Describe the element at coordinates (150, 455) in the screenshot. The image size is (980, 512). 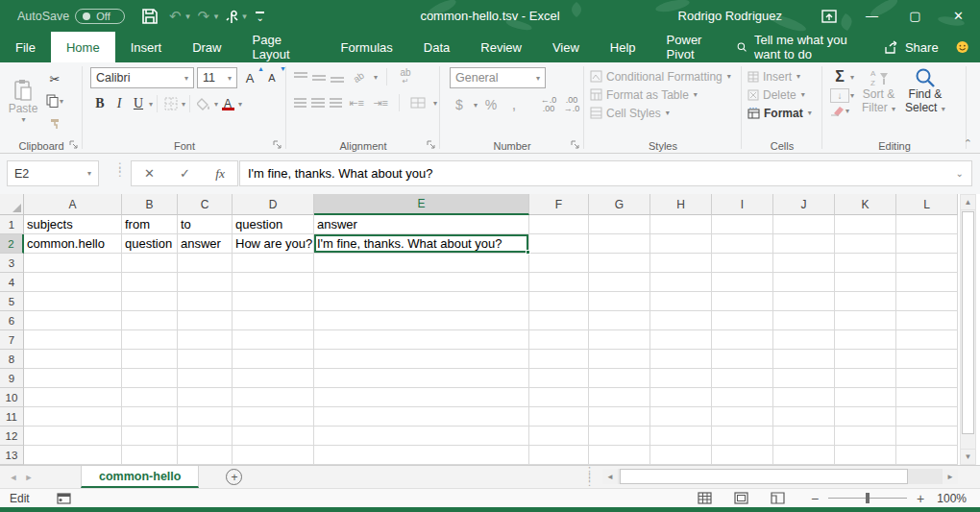
I see `cell-B13` at that location.